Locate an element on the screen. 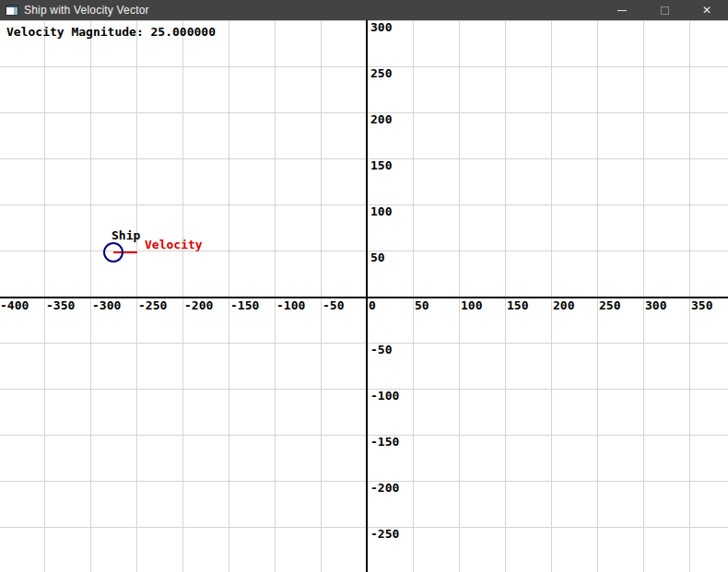 The width and height of the screenshot is (728, 572). x-tick-label: 50 is located at coordinates (422, 306).